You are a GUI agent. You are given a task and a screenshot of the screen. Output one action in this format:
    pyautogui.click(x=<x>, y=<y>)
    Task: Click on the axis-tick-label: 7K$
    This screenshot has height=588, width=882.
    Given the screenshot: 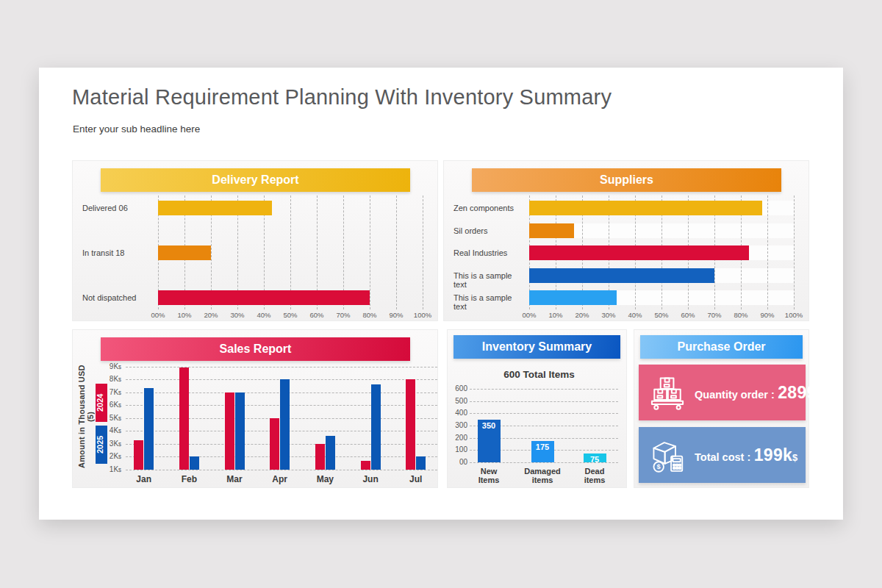 What is the action you would take?
    pyautogui.click(x=108, y=392)
    